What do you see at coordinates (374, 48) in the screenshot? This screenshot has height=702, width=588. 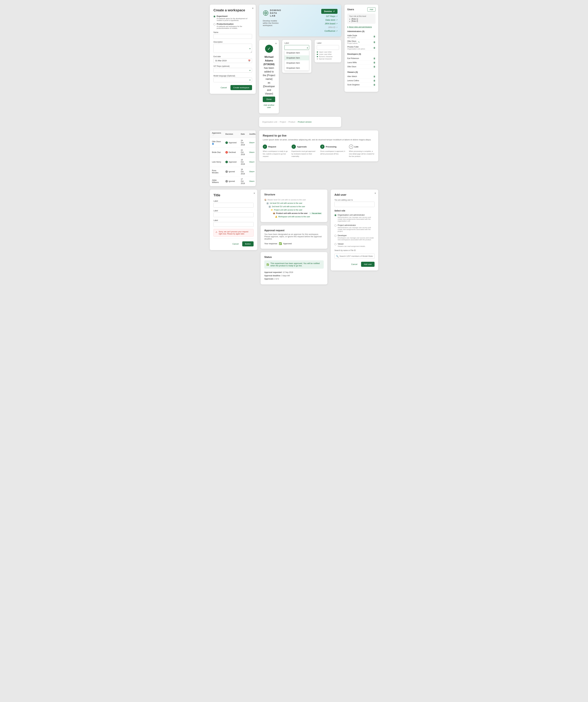 I see `admin-delete-2: 🗑` at bounding box center [374, 48].